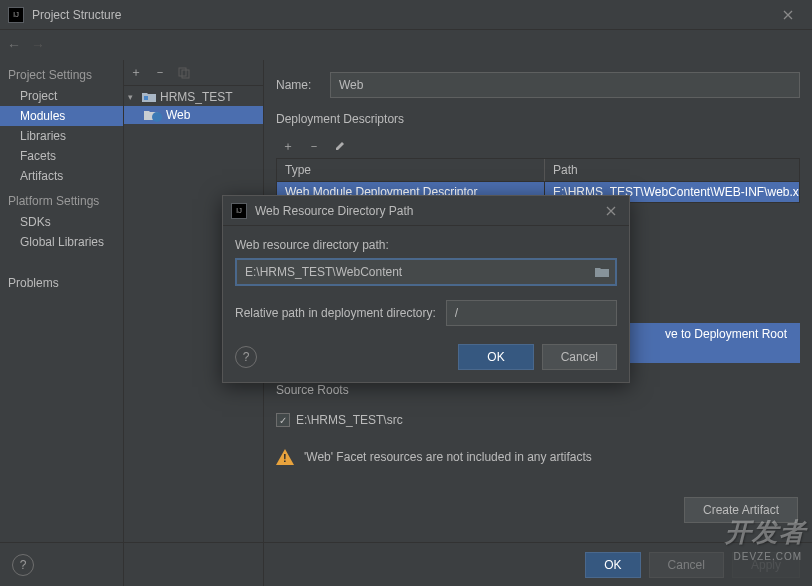  What do you see at coordinates (62, 242) in the screenshot?
I see `sidebar-item-global-libraries: Global Libraries` at bounding box center [62, 242].